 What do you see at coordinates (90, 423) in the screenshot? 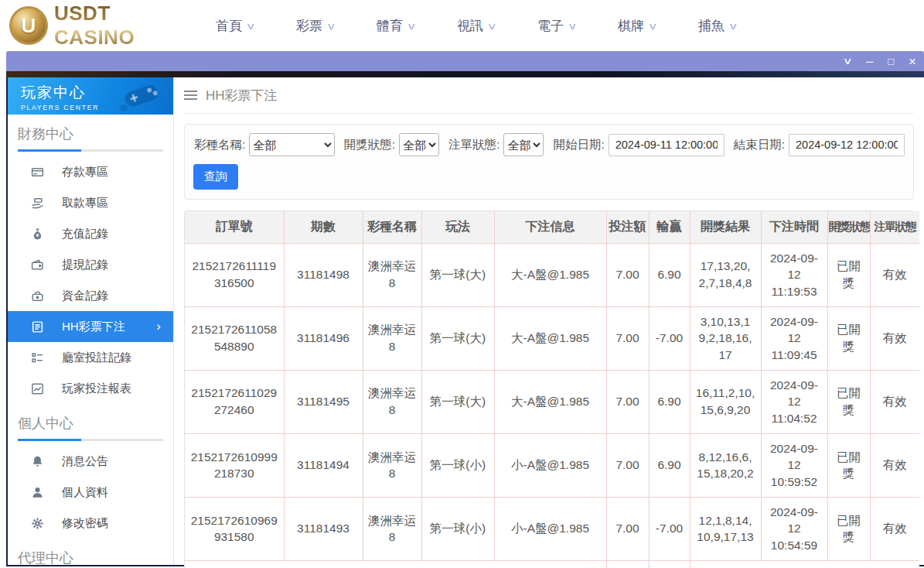
I see `section-personal-center: 個人中心` at bounding box center [90, 423].